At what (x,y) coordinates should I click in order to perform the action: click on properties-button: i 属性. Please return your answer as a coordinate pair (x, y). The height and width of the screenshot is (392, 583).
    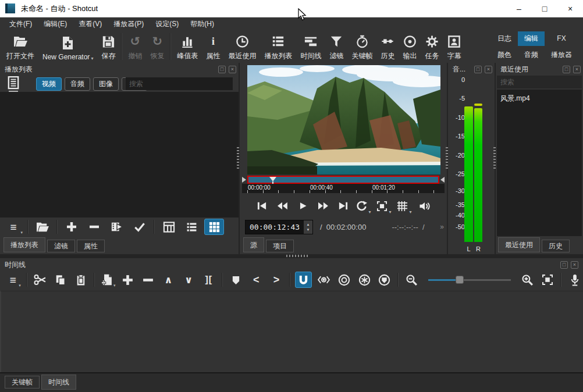
    Looking at the image, I should click on (213, 47).